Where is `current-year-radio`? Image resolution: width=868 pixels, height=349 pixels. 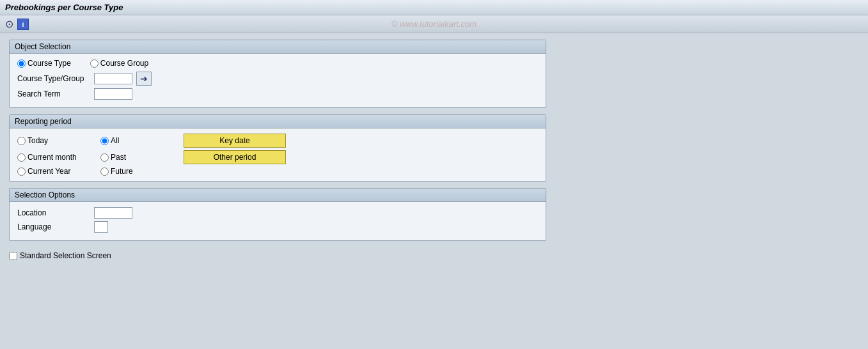 current-year-radio is located at coordinates (22, 171).